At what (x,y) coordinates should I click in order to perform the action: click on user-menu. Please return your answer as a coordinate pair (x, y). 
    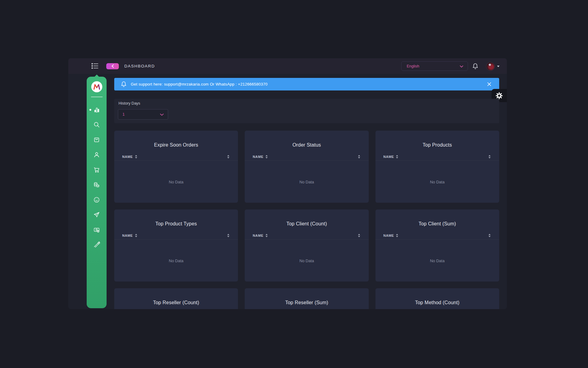
    Looking at the image, I should click on (493, 66).